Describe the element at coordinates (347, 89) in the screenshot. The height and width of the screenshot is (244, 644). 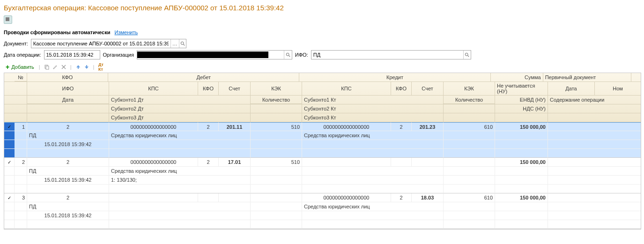
I see `h-cr-kps: КПС` at that location.